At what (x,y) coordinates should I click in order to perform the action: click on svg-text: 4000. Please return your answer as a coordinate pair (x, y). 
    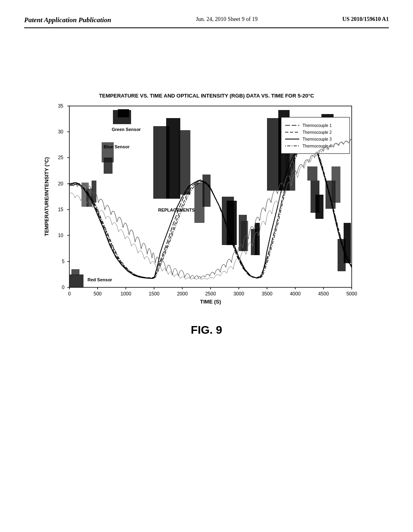
    Looking at the image, I should click on (295, 294).